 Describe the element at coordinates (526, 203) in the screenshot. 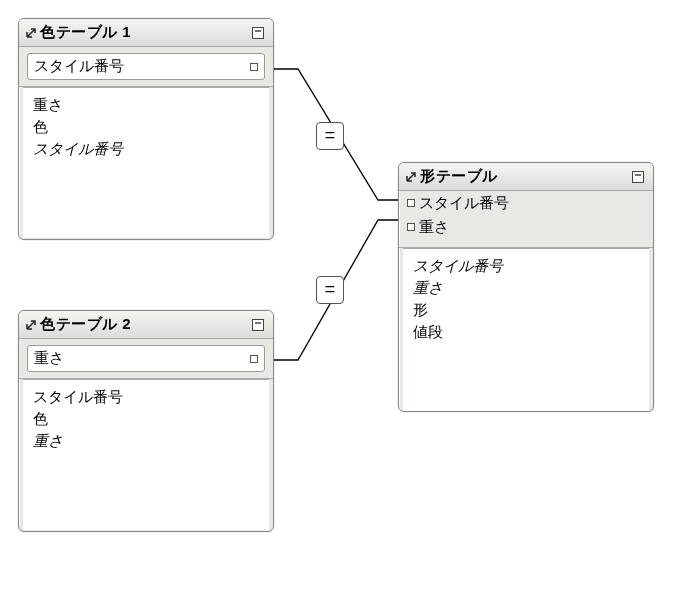

I see `target-key-row: スタイル番号` at that location.